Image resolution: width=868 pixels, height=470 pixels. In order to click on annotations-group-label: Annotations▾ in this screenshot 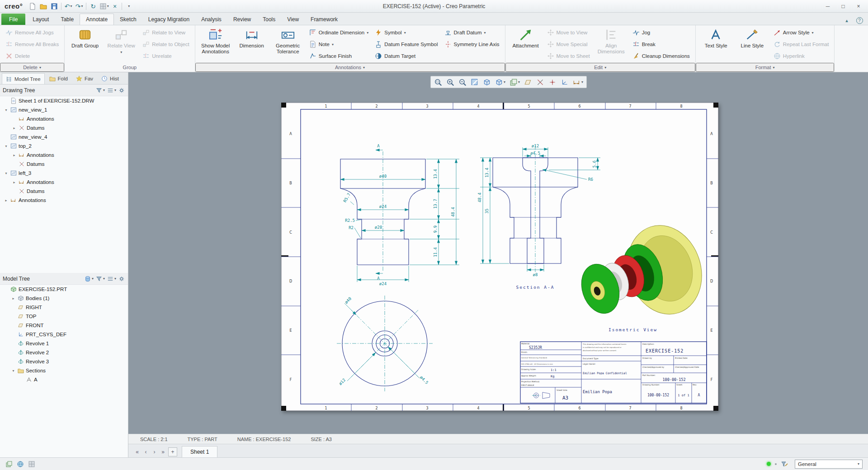, I will do `click(350, 67)`.